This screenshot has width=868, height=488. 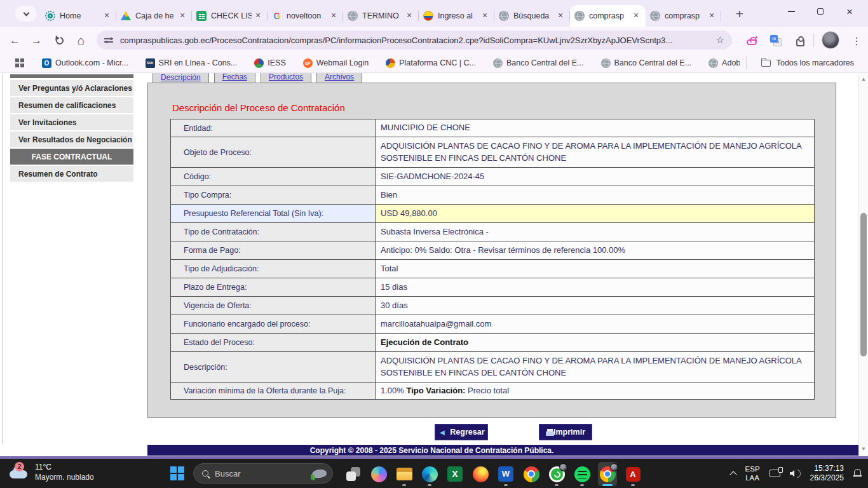 What do you see at coordinates (633, 474) in the screenshot?
I see `taskbar-icon-acrobat` at bounding box center [633, 474].